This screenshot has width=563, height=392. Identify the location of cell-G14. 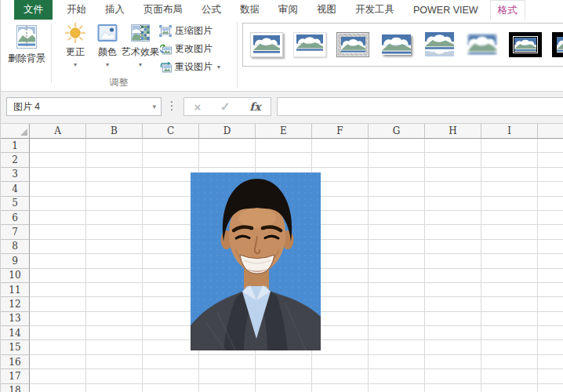
(397, 333).